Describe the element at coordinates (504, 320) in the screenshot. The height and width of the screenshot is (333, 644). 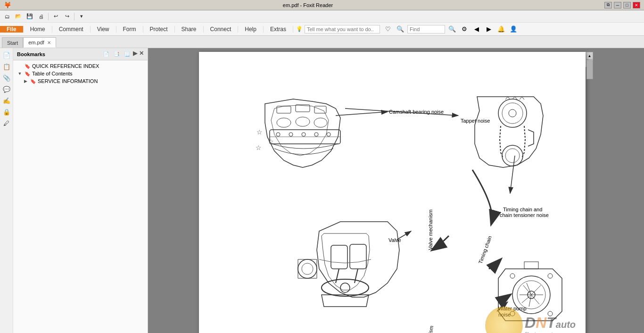
I see `watermark-circle` at that location.